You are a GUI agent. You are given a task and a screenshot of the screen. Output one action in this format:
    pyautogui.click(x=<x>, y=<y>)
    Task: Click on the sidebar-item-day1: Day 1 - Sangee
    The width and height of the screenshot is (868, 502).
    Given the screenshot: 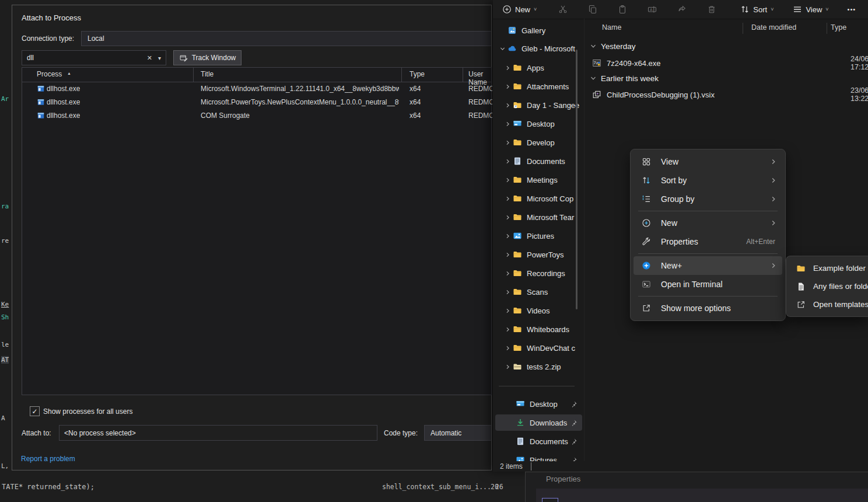 What is the action you would take?
    pyautogui.click(x=539, y=105)
    